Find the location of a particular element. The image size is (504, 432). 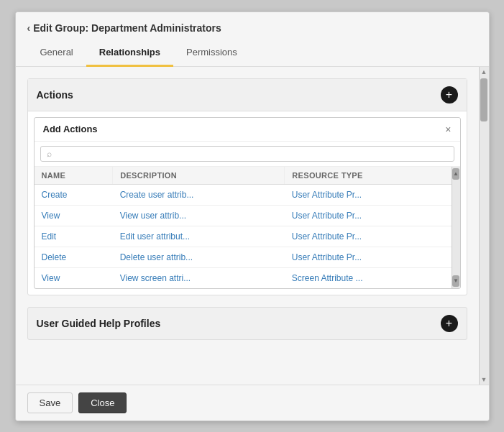

row-description: Delete user attrib... is located at coordinates (198, 257).